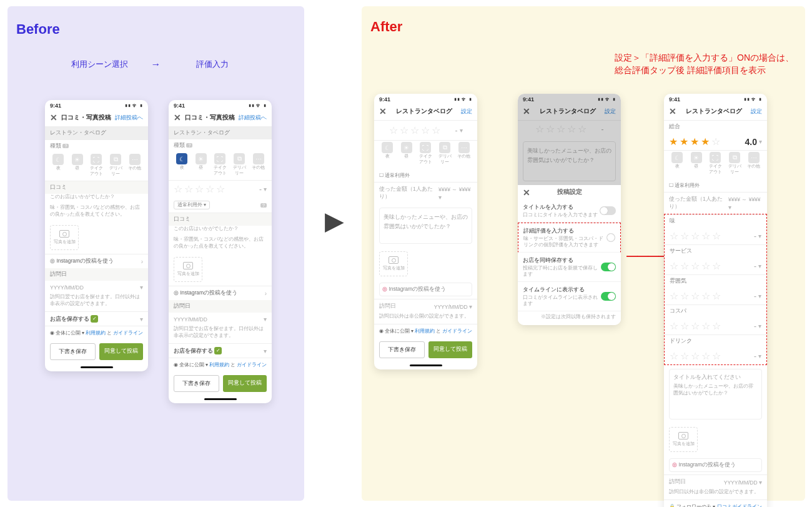 The image size is (812, 507). What do you see at coordinates (570, 238) in the screenshot?
I see `detail-rating-setting-row: 詳細評価を入力する味・サービス・雰囲気・コスパ・ドリンクの個別評価を入力できます` at bounding box center [570, 238].